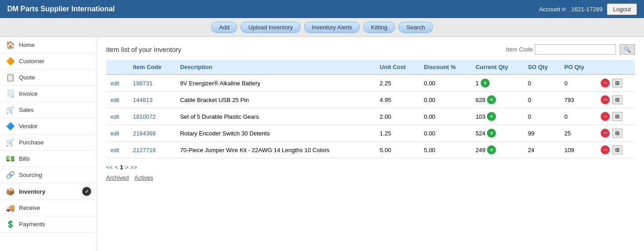  I want to click on action-cell-3: −⊞, so click(616, 133).